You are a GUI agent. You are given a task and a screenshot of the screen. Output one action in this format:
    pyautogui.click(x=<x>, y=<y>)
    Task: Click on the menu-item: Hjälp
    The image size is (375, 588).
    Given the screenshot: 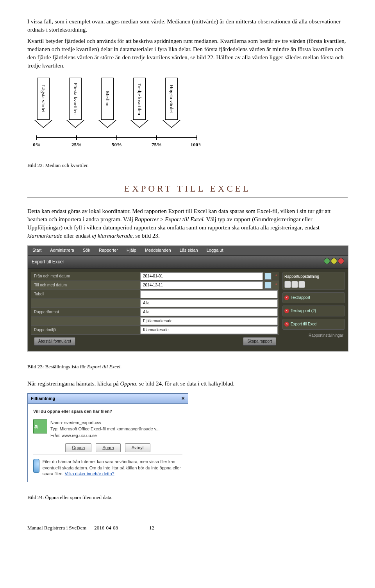 What is the action you would take?
    pyautogui.click(x=131, y=250)
    